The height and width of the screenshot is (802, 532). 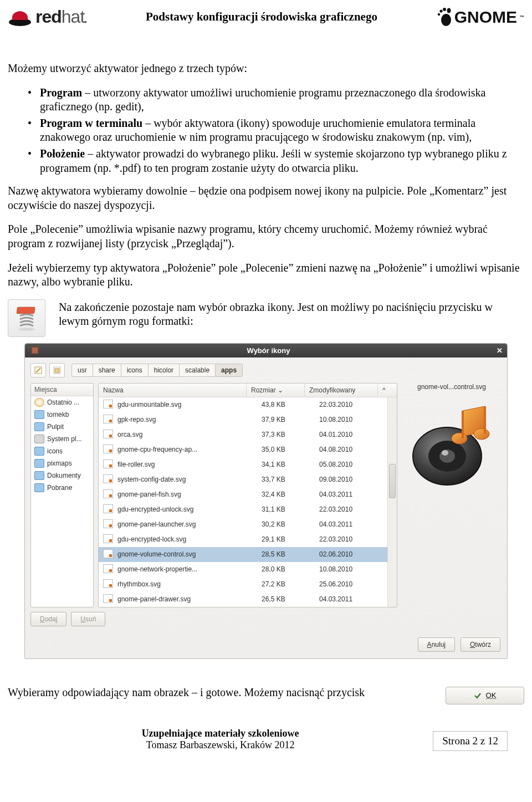 What do you see at coordinates (35, 350) in the screenshot?
I see `dialog-app-icon` at bounding box center [35, 350].